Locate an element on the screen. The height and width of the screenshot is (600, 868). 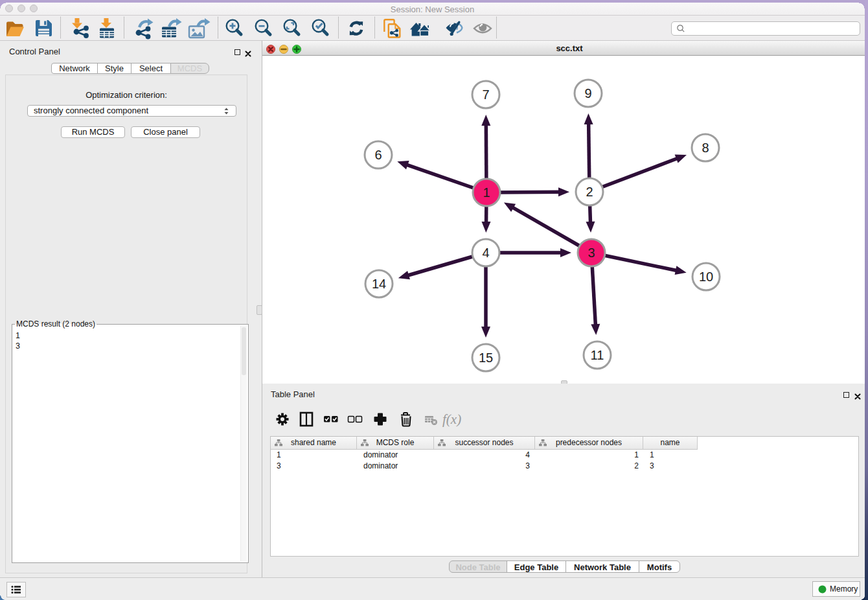
svg-text: f(x) is located at coordinates (452, 419).